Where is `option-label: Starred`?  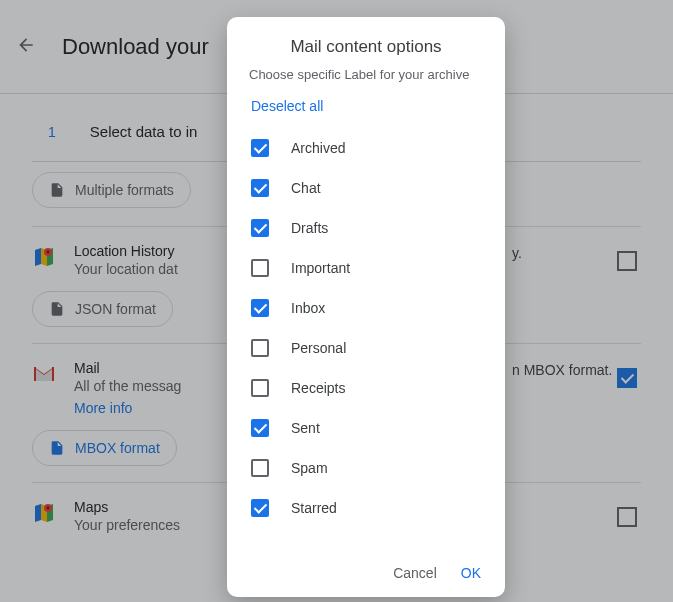 option-label: Starred is located at coordinates (314, 508).